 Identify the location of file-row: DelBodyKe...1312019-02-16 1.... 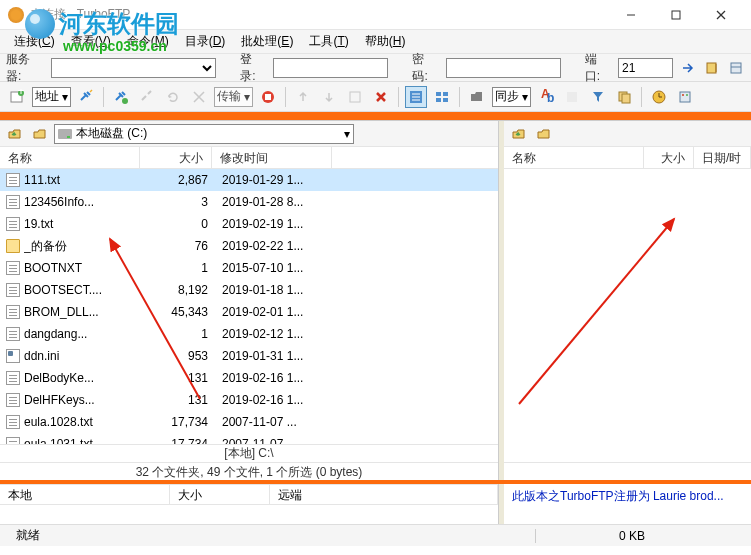
(249, 378).